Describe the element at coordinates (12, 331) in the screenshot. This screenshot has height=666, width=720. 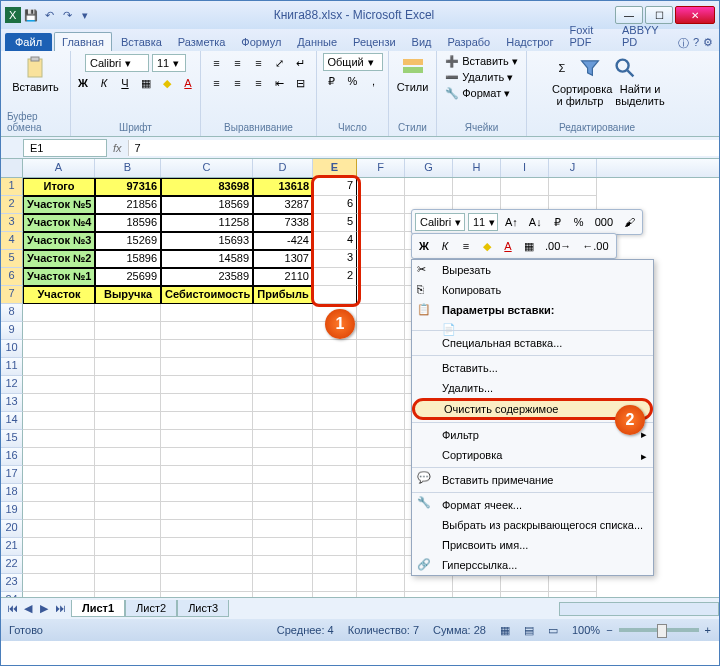
I see `rowhdr: 9` at that location.